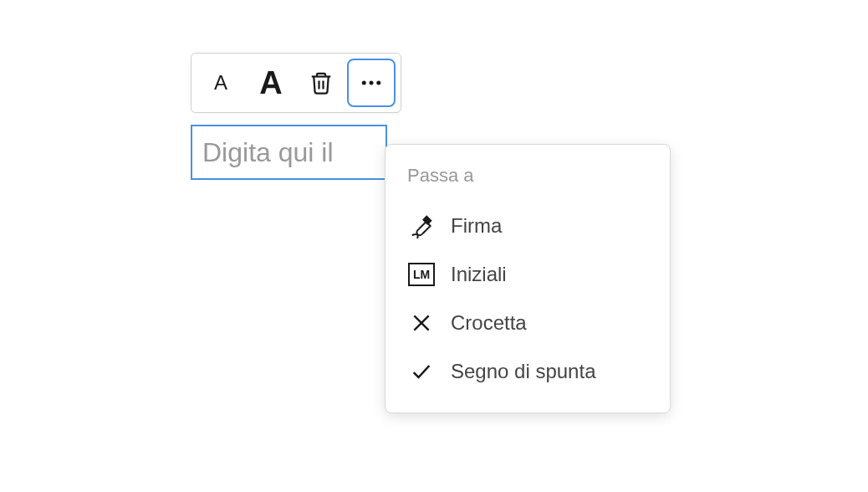 The image size is (868, 492). I want to click on dropdown-heading: Passa a, so click(528, 182).